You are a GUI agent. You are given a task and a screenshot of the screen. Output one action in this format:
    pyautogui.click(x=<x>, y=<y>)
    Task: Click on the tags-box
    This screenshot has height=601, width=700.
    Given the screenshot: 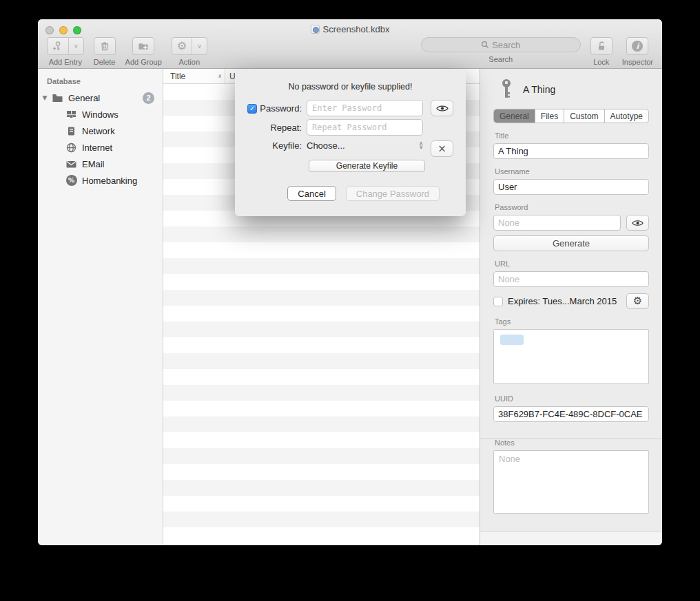 What is the action you would take?
    pyautogui.click(x=571, y=357)
    